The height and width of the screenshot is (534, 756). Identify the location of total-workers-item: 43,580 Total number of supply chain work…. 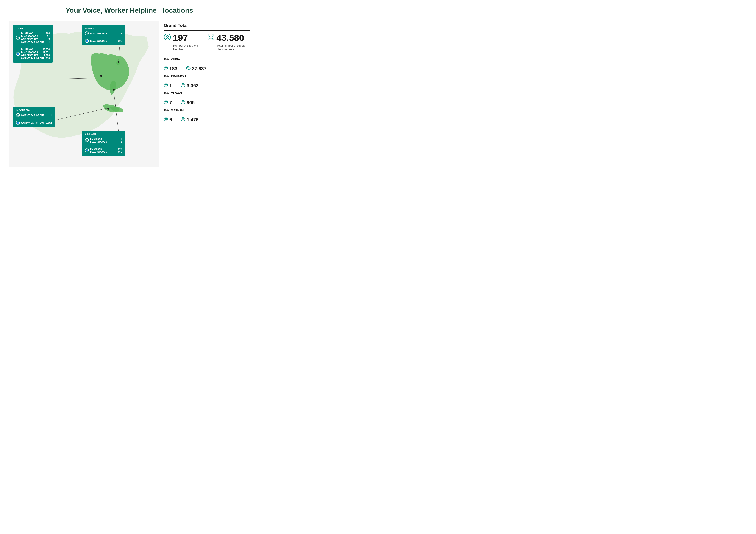
(229, 42).